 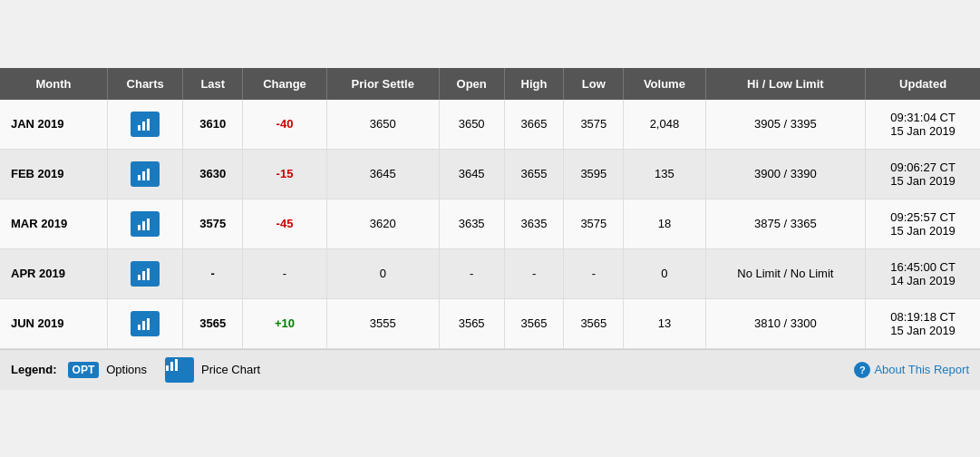 What do you see at coordinates (923, 323) in the screenshot?
I see `cell-updated: 08:19:18 CT15 Jan 2019` at bounding box center [923, 323].